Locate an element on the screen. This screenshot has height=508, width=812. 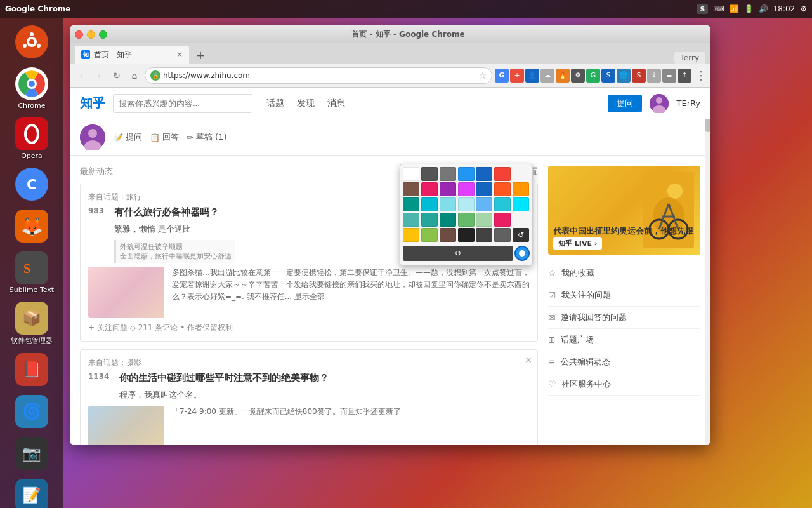
sidebar-item-edits: ≡ 公共编辑动态 is located at coordinates (624, 362).